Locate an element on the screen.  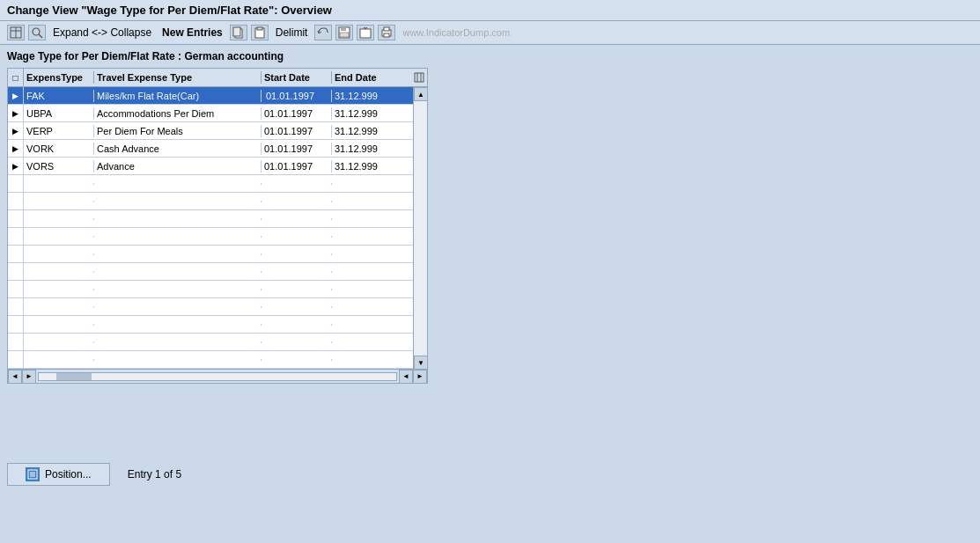
scroll-left-inner-arrow: ◄ is located at coordinates (406, 377).